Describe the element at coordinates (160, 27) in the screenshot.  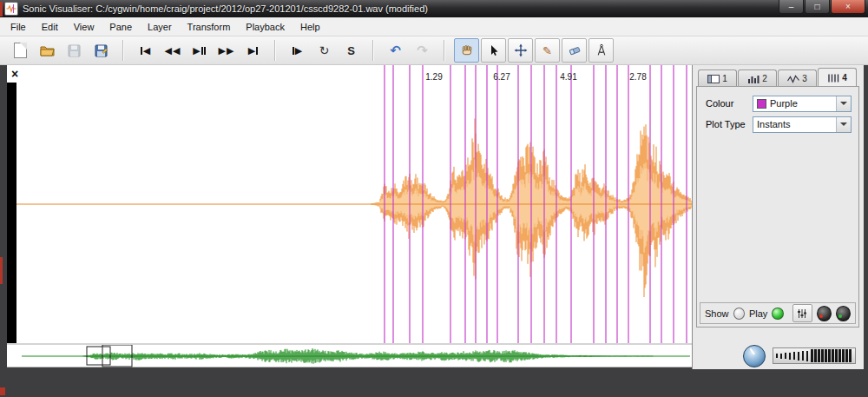
I see `menu-layer: Layer` at that location.